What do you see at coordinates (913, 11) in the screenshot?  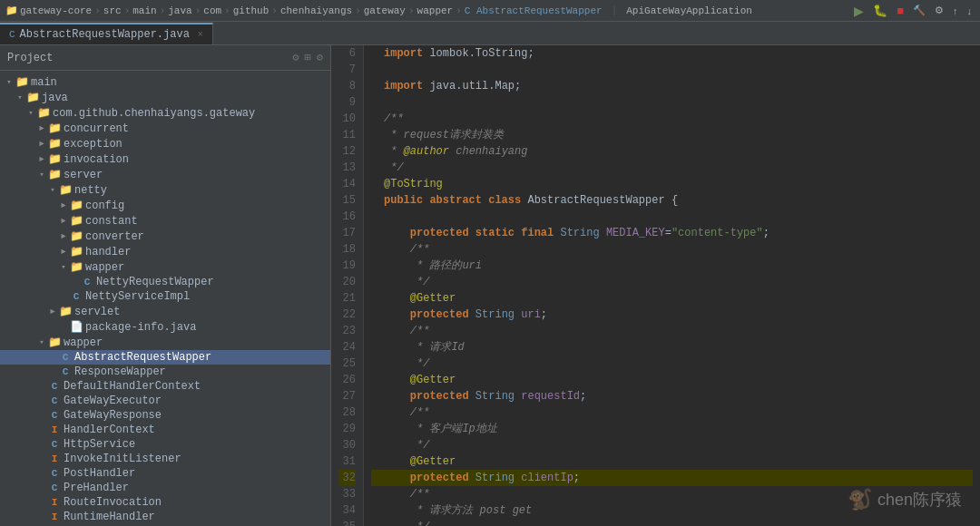 I see `run-controls: ▶ 🐛 ■ 🔨 ⚙ ↑ ↓` at bounding box center [913, 11].